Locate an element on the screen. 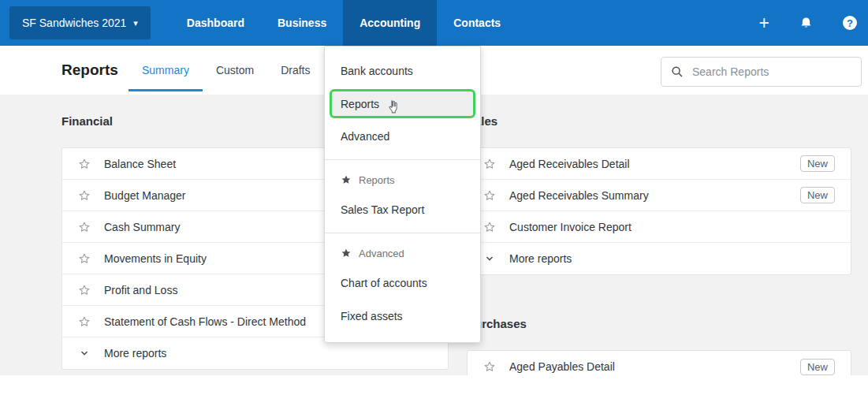 The width and height of the screenshot is (868, 395). caret-down-icon: ▾ is located at coordinates (136, 24).